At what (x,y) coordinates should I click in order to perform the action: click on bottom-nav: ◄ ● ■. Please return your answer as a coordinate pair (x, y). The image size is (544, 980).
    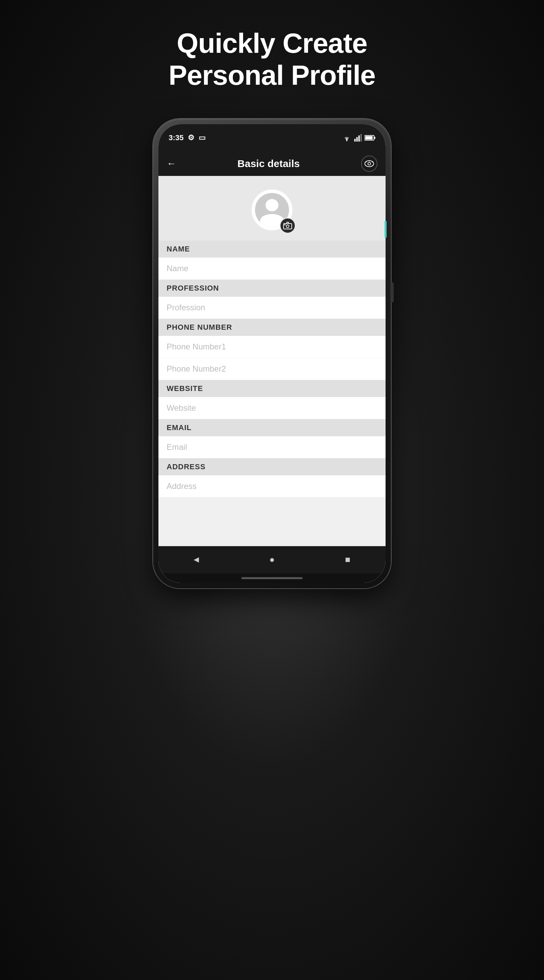
    Looking at the image, I should click on (272, 560).